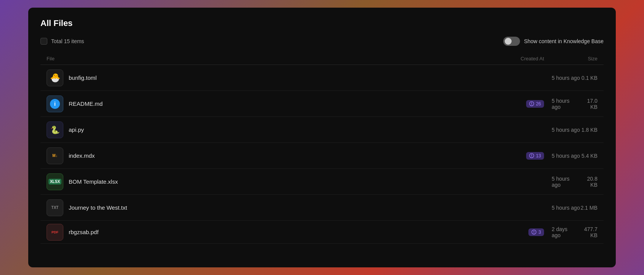  What do you see at coordinates (261, 232) in the screenshot?
I see `file-cell: PDF rbgzsab.pdf` at bounding box center [261, 232].